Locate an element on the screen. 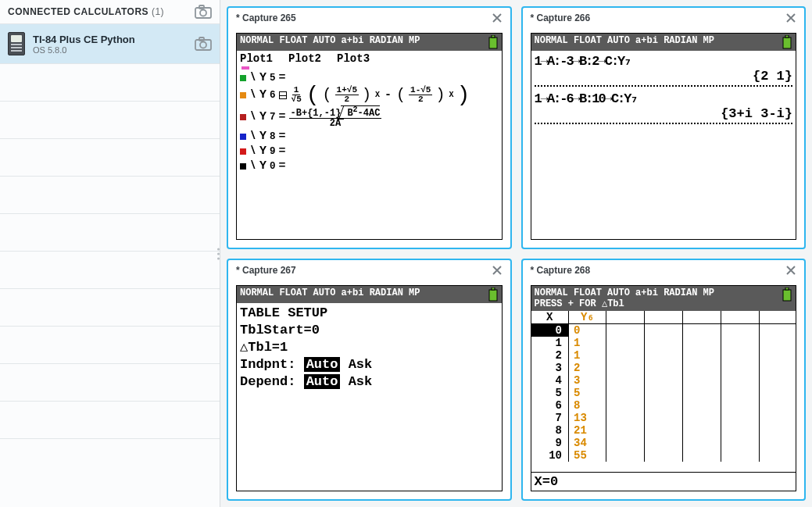  y0-color-icon is located at coordinates (243, 166).